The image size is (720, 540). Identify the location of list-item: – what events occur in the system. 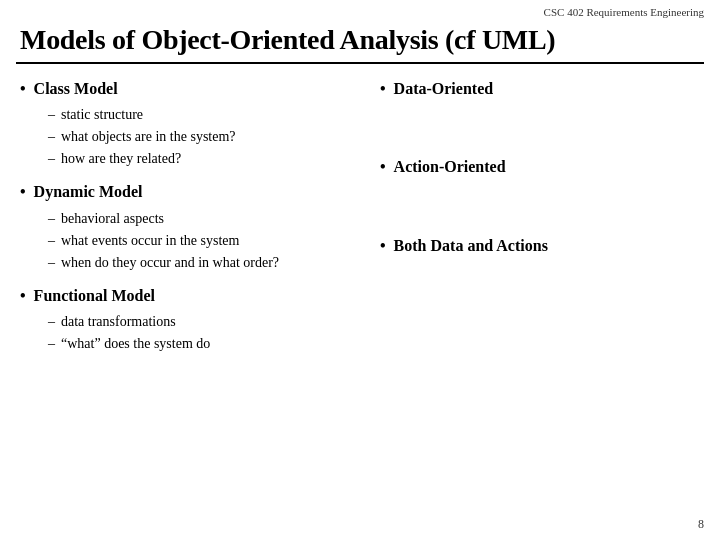
(194, 240).